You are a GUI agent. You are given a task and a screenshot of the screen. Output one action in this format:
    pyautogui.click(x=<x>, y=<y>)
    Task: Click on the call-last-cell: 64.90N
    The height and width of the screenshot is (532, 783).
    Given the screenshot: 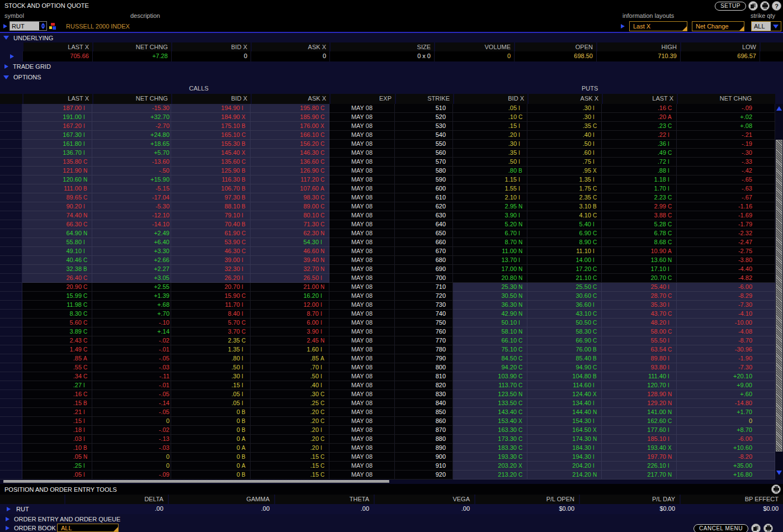 What is the action you would take?
    pyautogui.click(x=57, y=234)
    